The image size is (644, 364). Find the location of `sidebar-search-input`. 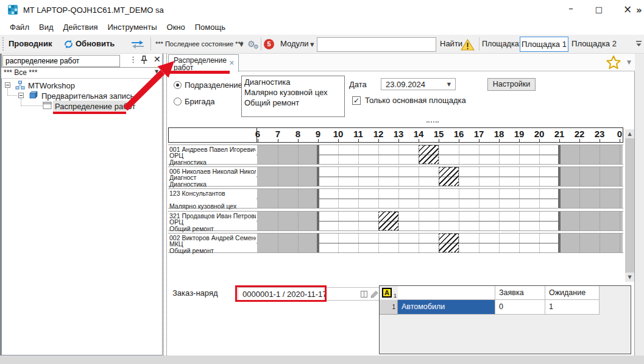

sidebar-search-input is located at coordinates (61, 61).